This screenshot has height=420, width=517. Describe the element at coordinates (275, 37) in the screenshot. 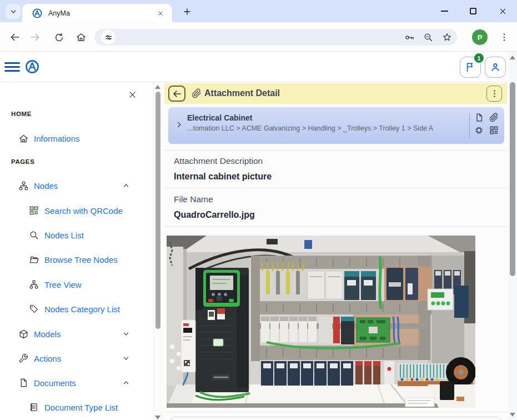

I see `address-bar` at that location.